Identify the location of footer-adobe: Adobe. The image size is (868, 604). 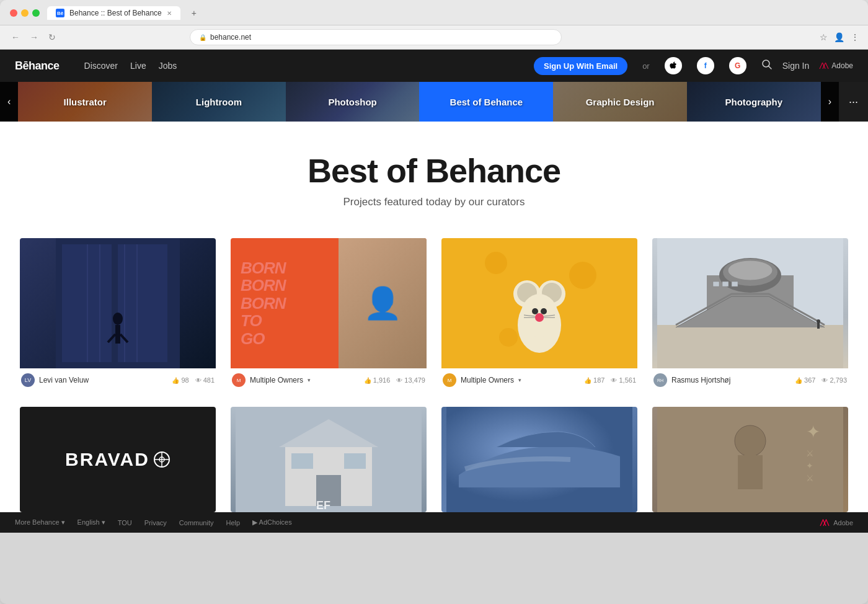
(836, 523).